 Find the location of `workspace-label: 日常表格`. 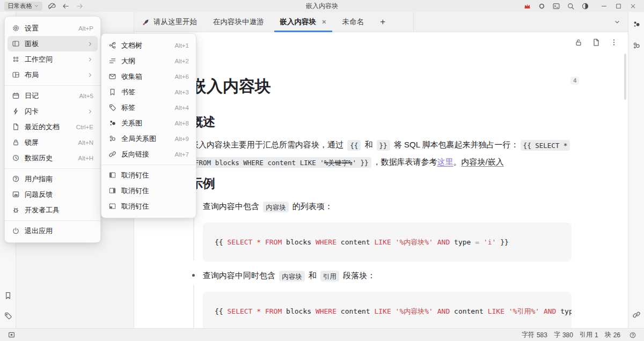

workspace-label: 日常表格 is located at coordinates (20, 6).